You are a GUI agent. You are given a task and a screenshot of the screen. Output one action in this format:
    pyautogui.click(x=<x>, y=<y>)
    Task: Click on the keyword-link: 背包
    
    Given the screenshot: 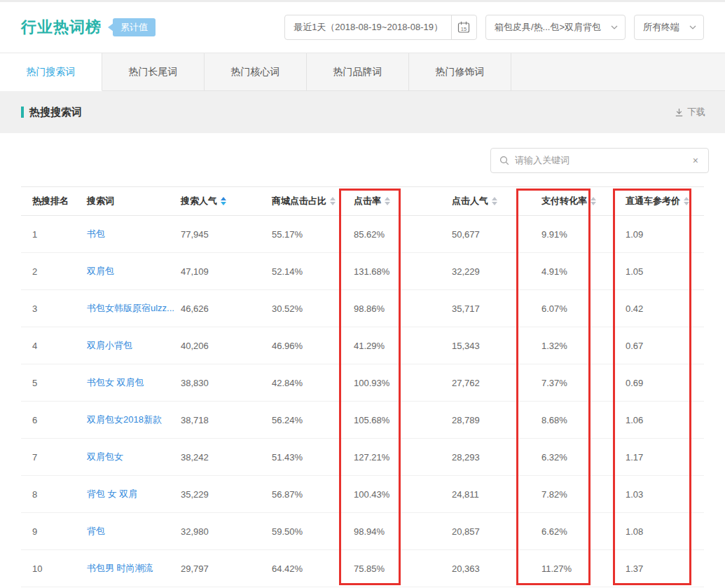 What is the action you would take?
    pyautogui.click(x=96, y=531)
    